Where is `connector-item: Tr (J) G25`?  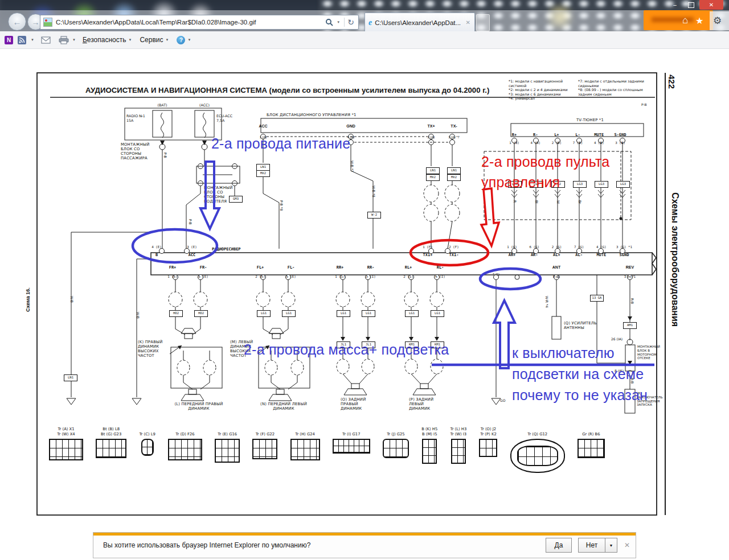 connector-item: Tr (J) G25 is located at coordinates (396, 442).